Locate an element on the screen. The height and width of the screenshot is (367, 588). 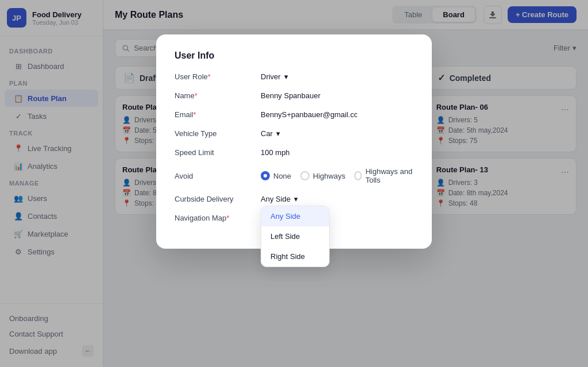
email-row: Email* is located at coordinates (294, 115).